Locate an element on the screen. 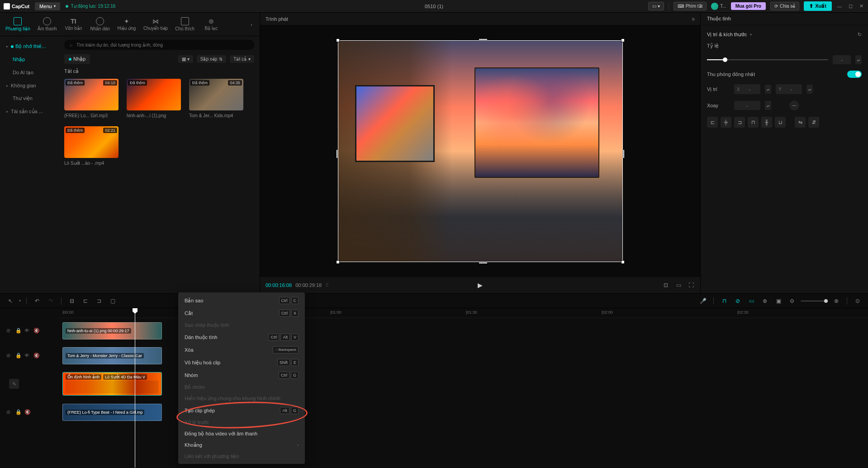  flip-h-button: ⇋ is located at coordinates (800, 122).